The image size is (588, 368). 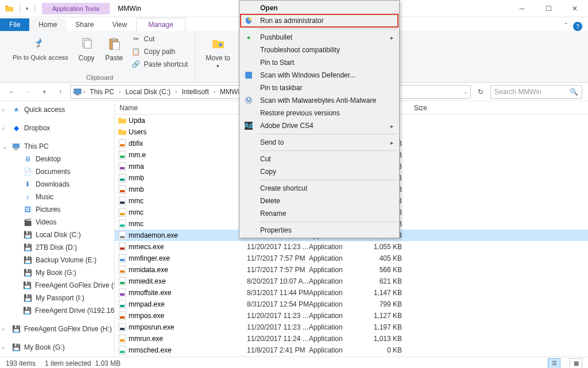 What do you see at coordinates (319, 50) in the screenshot?
I see `cm-troubleshoot: Troubleshoot compatibility` at bounding box center [319, 50].